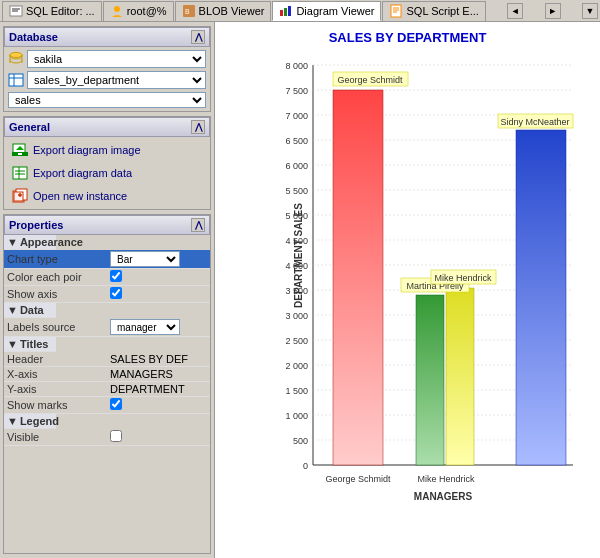  I want to click on labels-source-label: Labels source, so click(56, 328).